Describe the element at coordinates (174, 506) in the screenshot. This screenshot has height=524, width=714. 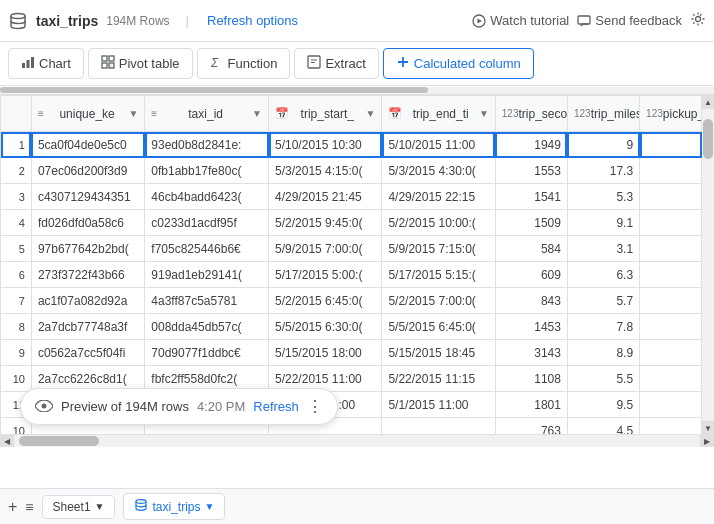
I see `taxi-trips-tab: taxi_trips ▼` at that location.